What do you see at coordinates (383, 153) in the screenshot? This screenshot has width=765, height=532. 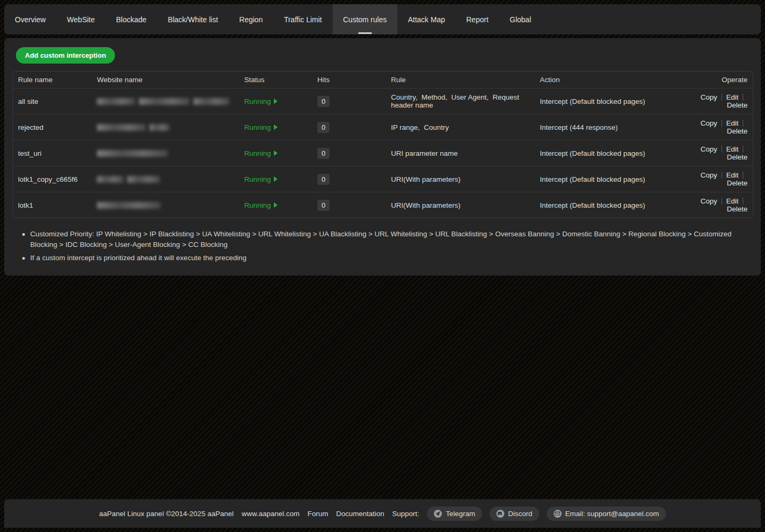 I see `table-row: test_uri Running 0 URI parameter name In…` at bounding box center [383, 153].